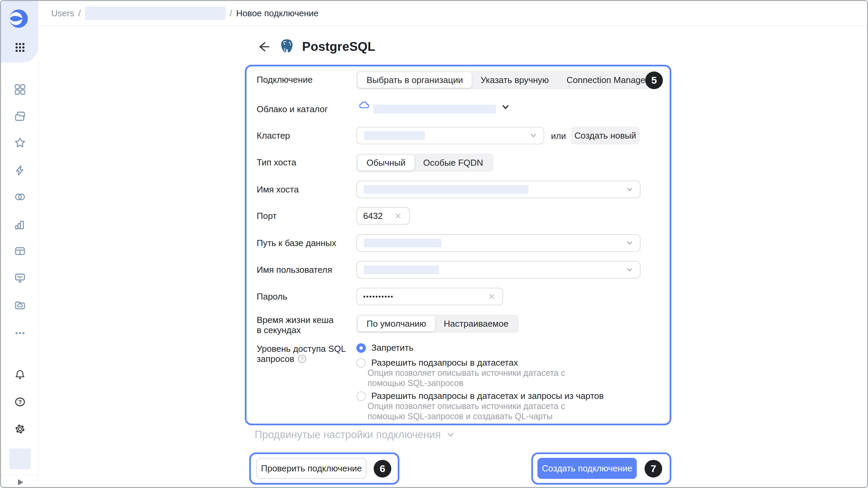 This screenshot has height=488, width=868. Describe the element at coordinates (277, 14) in the screenshot. I see `breadcrumb-current: Новое подключение` at that location.